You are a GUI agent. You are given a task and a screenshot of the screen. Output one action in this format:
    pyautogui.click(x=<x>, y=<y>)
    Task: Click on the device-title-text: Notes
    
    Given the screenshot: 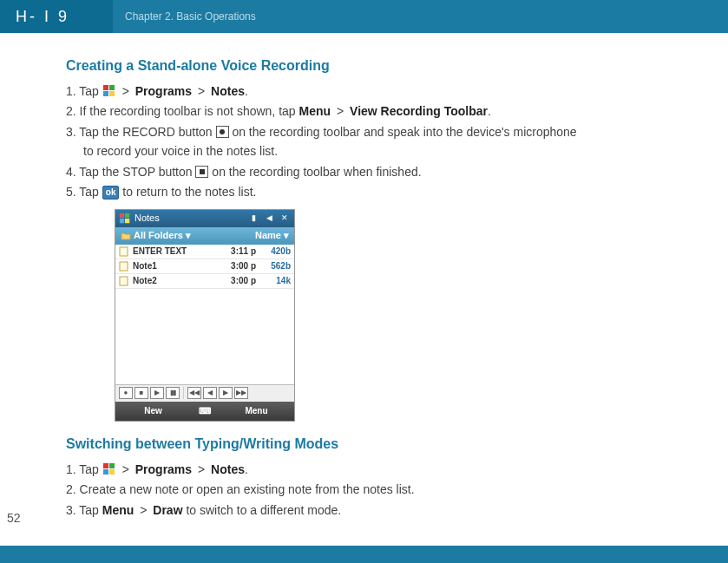 What is the action you would take?
    pyautogui.click(x=148, y=219)
    